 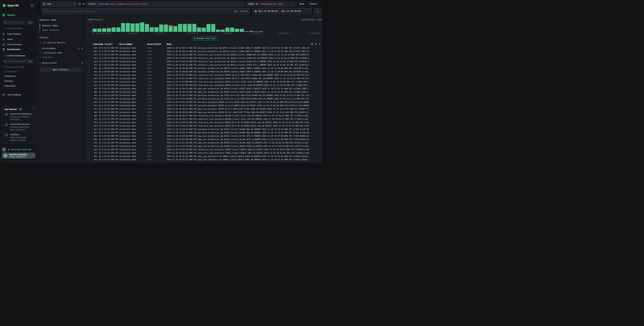 What do you see at coordinates (271, 4) in the screenshot?
I see `order-by-input: ORDER BY TimestampTime DESC` at bounding box center [271, 4].